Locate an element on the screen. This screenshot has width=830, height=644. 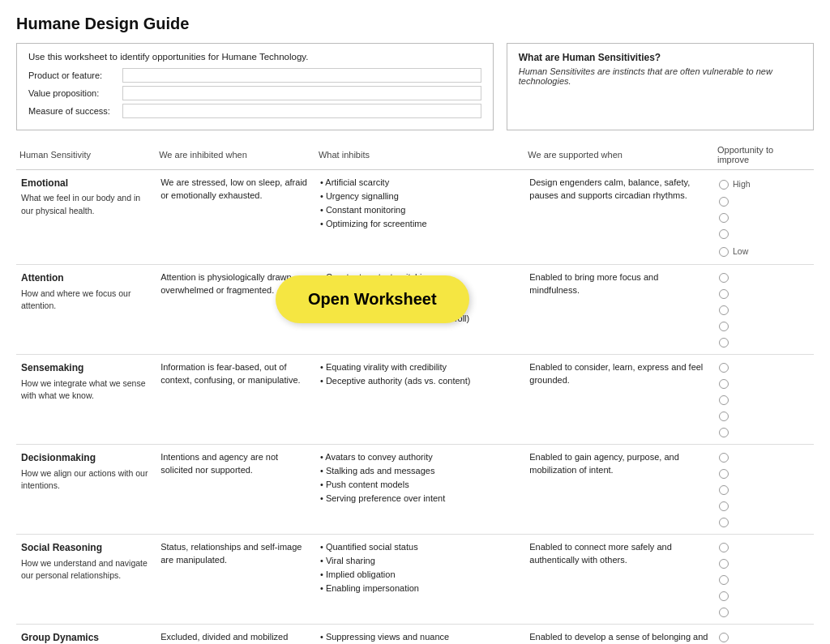
radio-label-low: Low is located at coordinates (741, 251).